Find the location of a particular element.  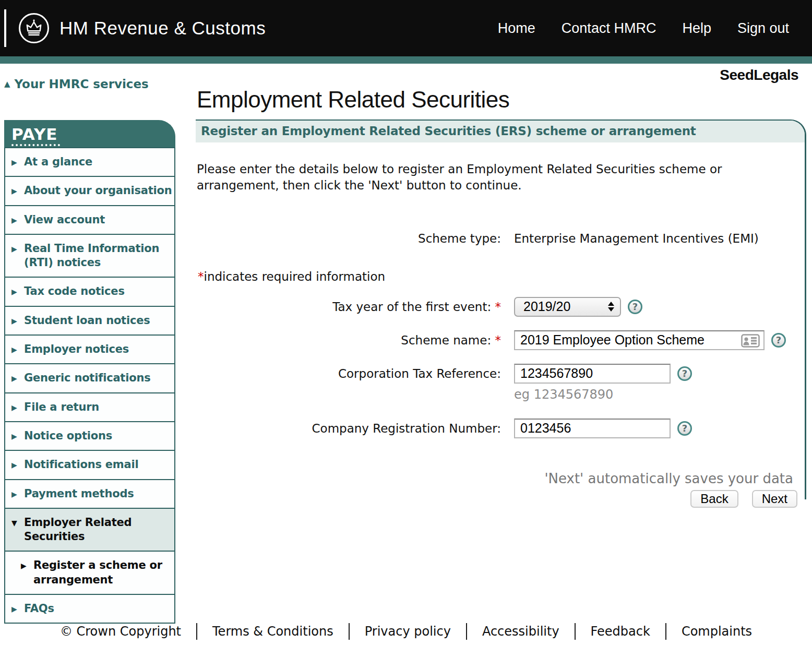

back-button: Back is located at coordinates (714, 499).